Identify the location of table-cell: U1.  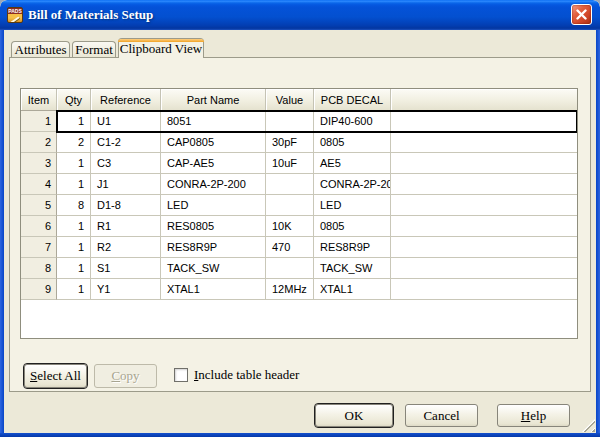
(126, 122).